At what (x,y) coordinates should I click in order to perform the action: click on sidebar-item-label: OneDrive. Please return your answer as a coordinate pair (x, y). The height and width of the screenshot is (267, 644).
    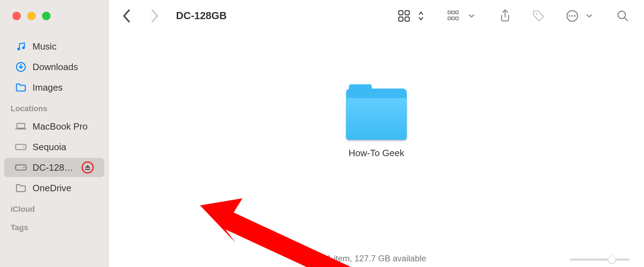
    Looking at the image, I should click on (63, 188).